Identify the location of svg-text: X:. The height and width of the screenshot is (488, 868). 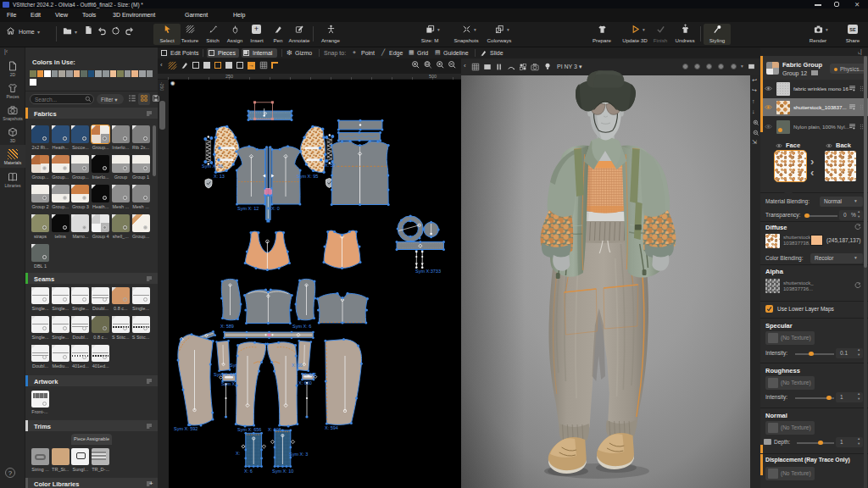
(238, 453).